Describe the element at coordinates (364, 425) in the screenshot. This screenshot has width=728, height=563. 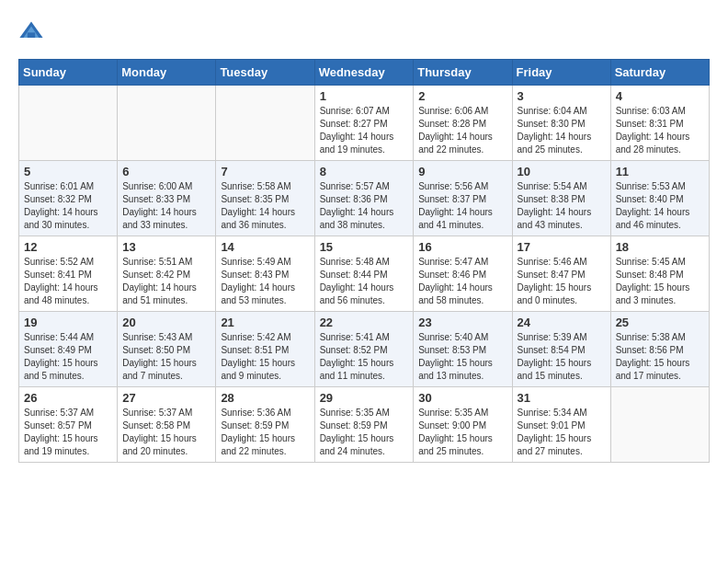
I see `calendar-cell: 29Sunrise: 5:35 AM Sunset: 8:59 PM Dayli…` at that location.